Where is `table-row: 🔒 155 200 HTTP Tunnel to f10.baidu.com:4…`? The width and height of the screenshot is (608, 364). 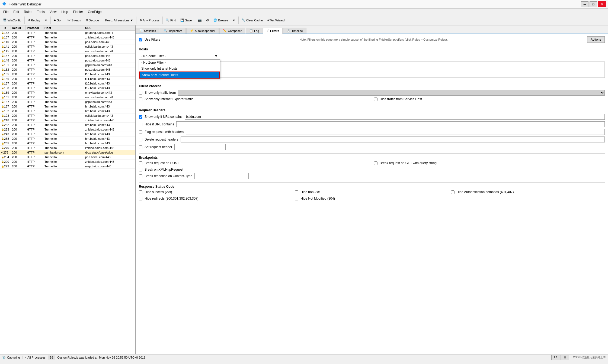
table-row: 🔒 155 200 HTTP Tunnel to f10.baidu.com:4… is located at coordinates (68, 74).